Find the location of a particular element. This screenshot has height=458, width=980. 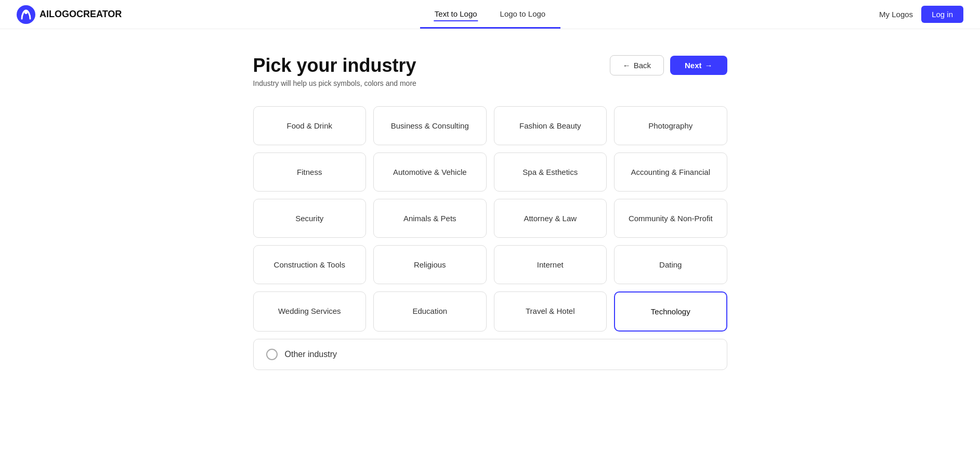

page-title-block: Pick your industry Industry will help us… is located at coordinates (335, 71).